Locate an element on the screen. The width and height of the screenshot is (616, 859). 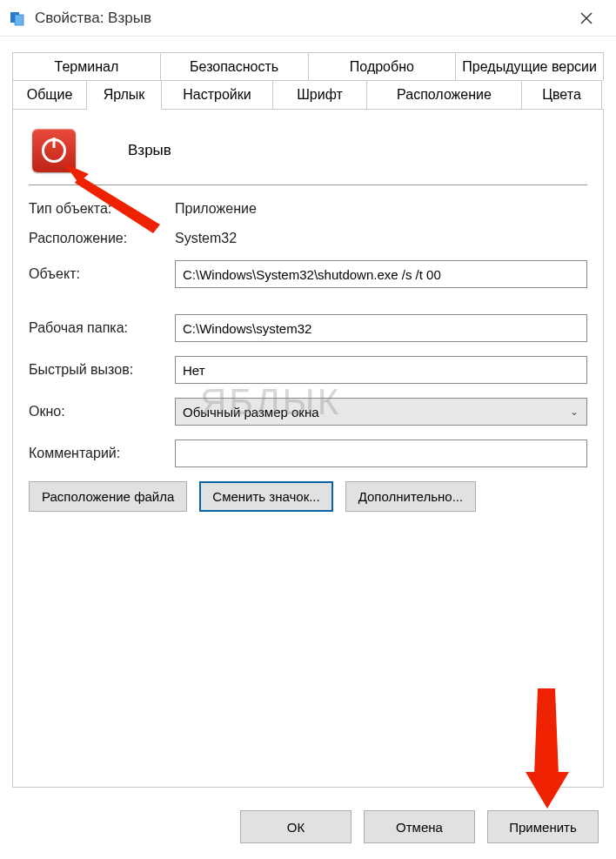
panel-button-row: Расположение файла Сменить значок... Доп… is located at coordinates (308, 496).